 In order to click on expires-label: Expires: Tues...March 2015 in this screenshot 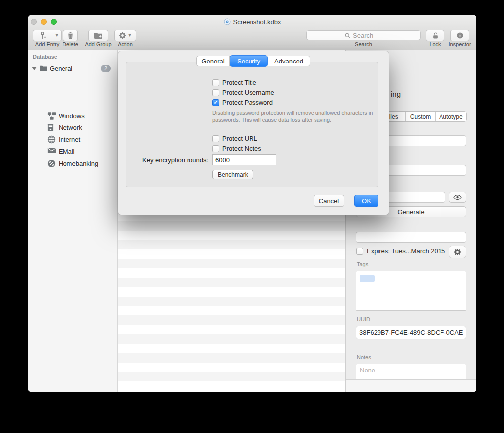, I will do `click(406, 251)`.